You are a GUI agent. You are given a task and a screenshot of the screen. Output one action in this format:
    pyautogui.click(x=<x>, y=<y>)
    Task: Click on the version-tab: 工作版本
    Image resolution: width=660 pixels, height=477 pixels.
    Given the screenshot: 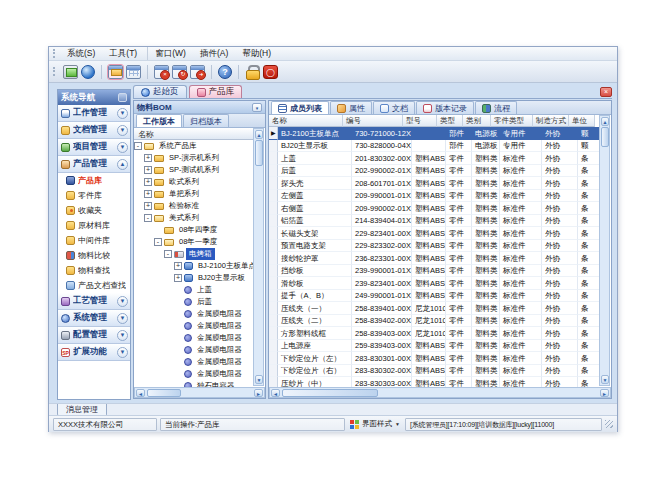 What is the action you would take?
    pyautogui.click(x=159, y=120)
    